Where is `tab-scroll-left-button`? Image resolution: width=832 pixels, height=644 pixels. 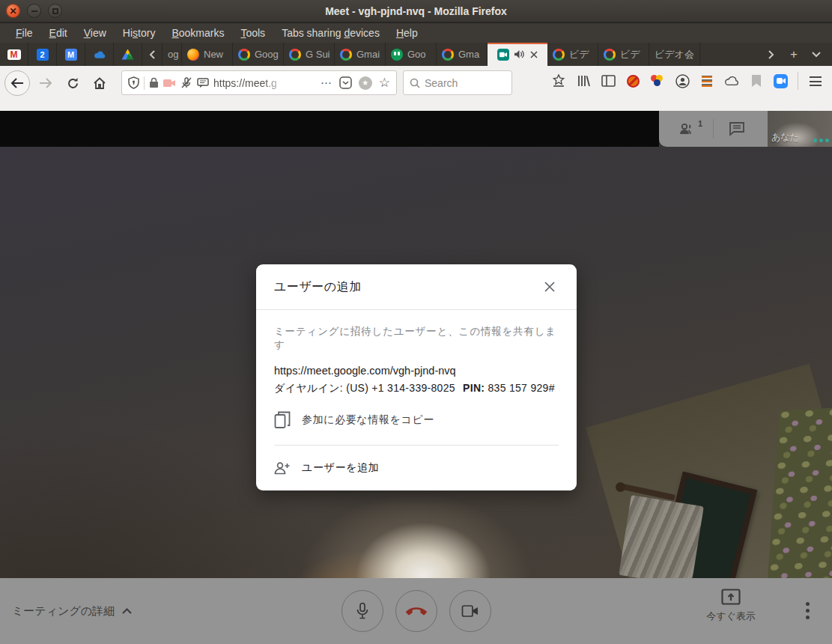
tab-scroll-left-button is located at coordinates (152, 54).